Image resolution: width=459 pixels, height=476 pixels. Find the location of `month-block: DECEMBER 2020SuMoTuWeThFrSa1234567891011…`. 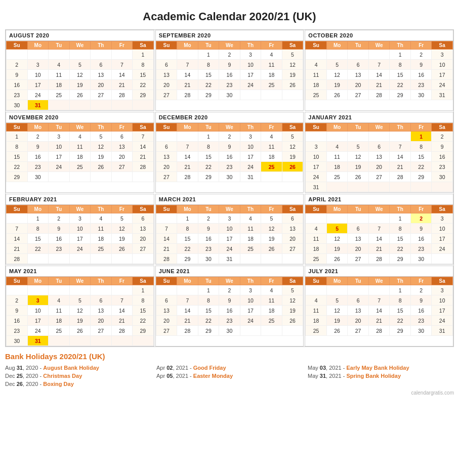

month-block: DECEMBER 2020SuMoTuWeThFrSa1234567891011… is located at coordinates (230, 152).